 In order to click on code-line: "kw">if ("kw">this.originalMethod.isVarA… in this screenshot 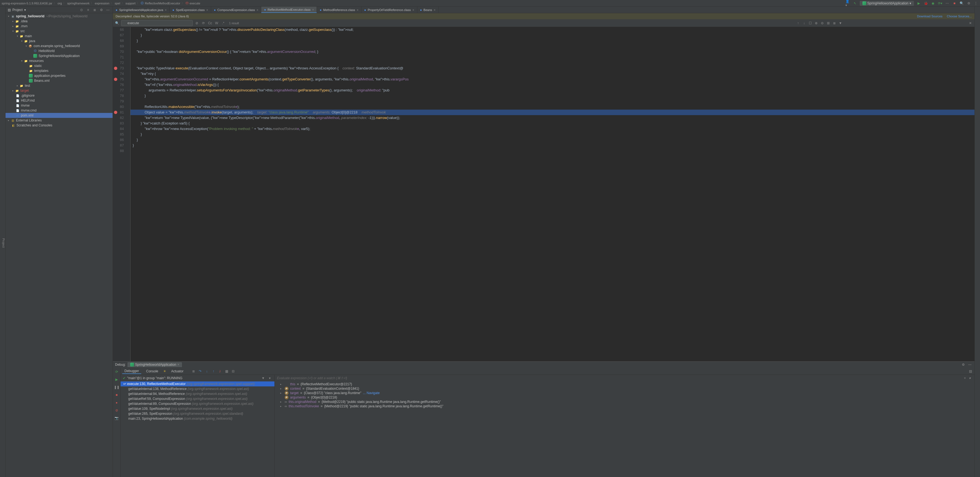, I will do `click(552, 85)`.